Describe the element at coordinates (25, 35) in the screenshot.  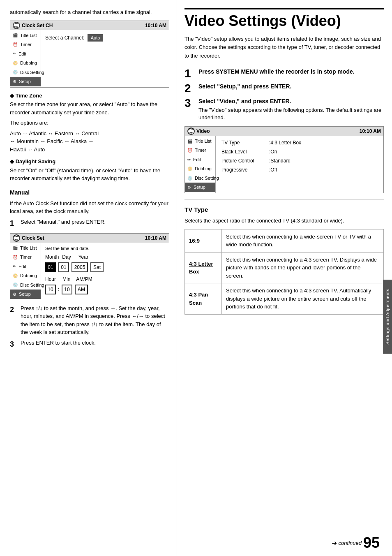
I see `sidebar-title-list: Title List` at that location.